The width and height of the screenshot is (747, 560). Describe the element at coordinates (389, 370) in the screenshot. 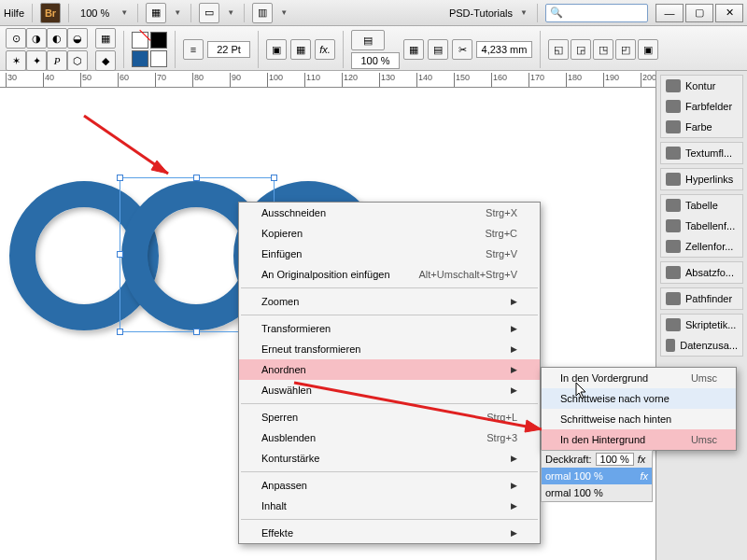

I see `menu-item: Anordnen▶` at that location.